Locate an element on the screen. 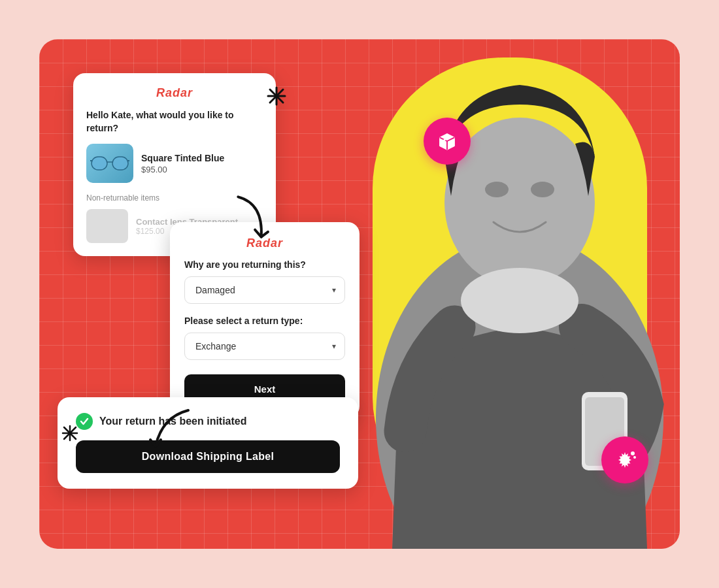 Image resolution: width=719 pixels, height=588 pixels. grayed-thumbnail is located at coordinates (107, 226).